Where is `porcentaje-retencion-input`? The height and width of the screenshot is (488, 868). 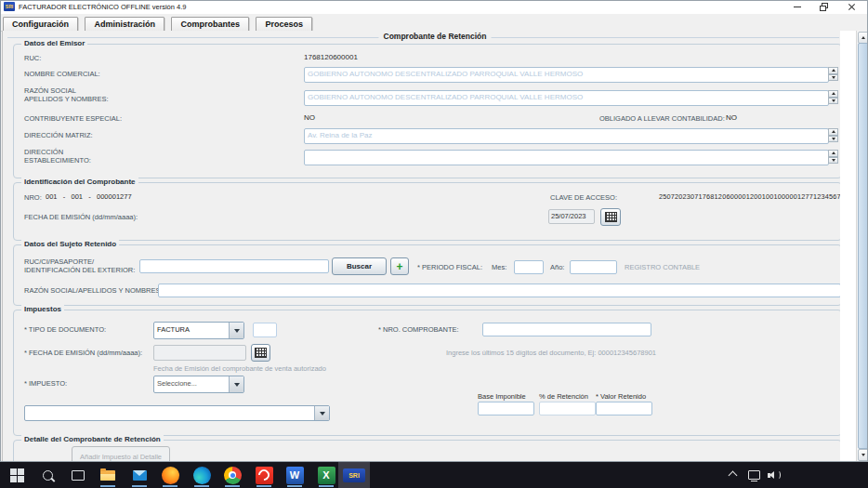 porcentaje-retencion-input is located at coordinates (567, 409).